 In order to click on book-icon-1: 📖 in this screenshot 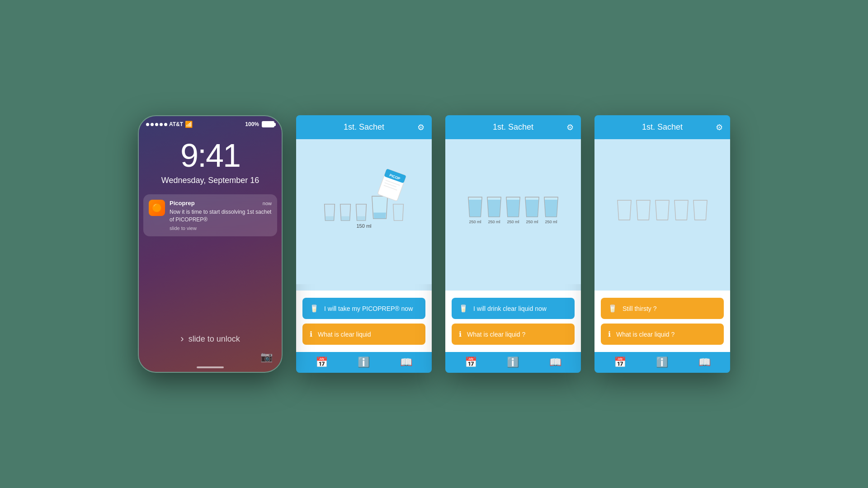, I will do `click(406, 362)`.